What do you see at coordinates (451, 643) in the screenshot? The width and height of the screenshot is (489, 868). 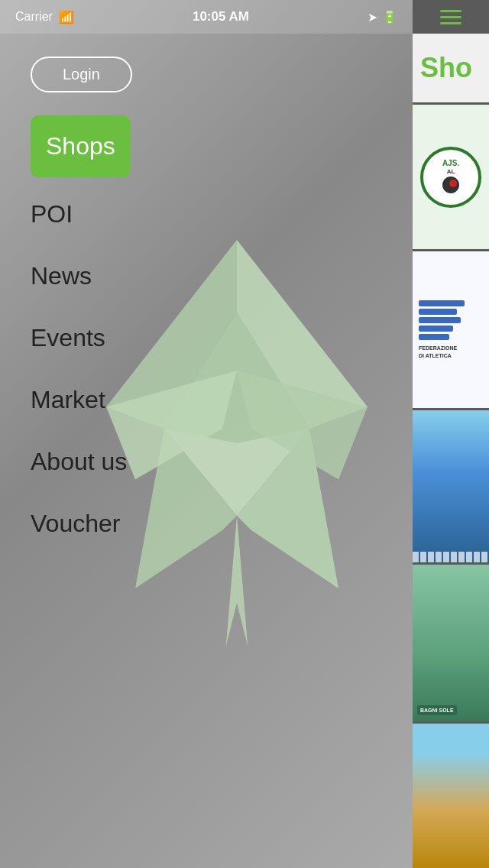 I see `card-bagni-sole: BAGNI SOLE` at bounding box center [451, 643].